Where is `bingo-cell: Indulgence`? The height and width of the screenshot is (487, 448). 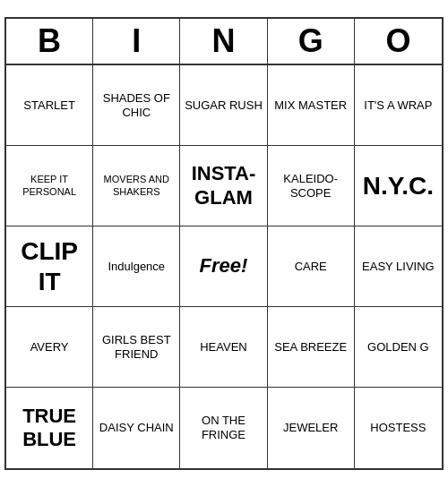 bingo-cell: Indulgence is located at coordinates (136, 267).